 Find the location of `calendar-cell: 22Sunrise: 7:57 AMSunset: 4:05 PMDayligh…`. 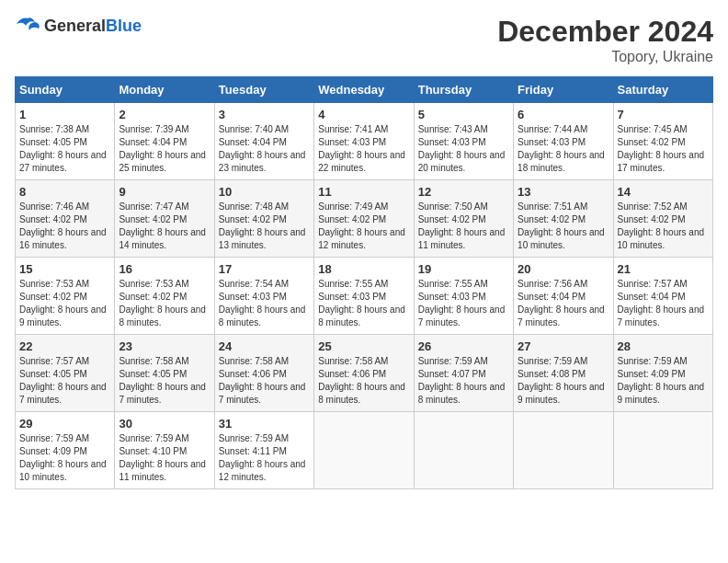

calendar-cell: 22Sunrise: 7:57 AMSunset: 4:05 PMDayligh… is located at coordinates (65, 373).